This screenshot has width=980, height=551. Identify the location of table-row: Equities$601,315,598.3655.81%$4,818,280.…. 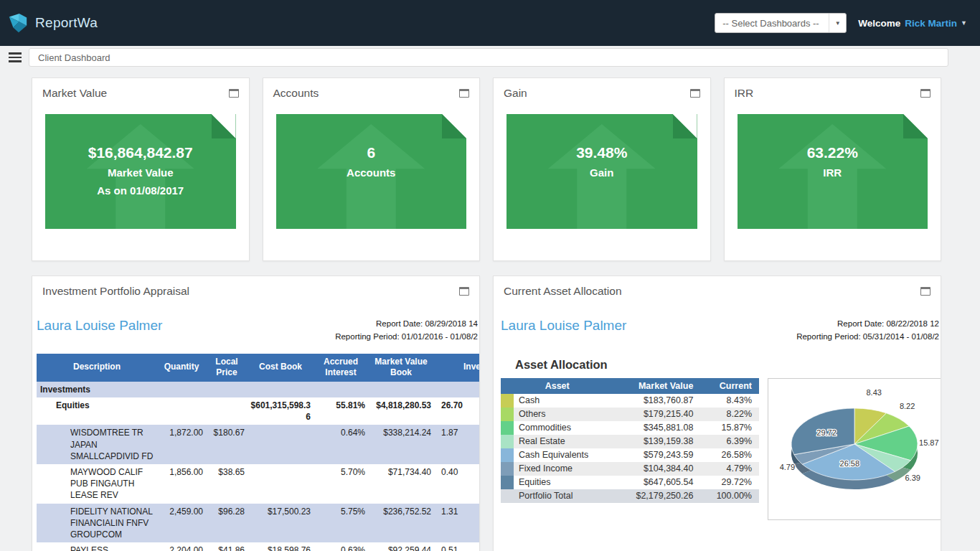
(258, 411).